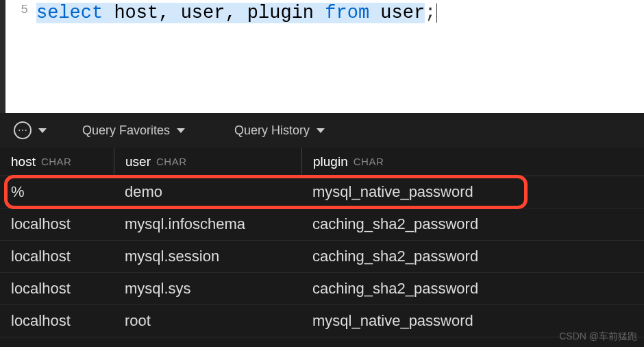 This screenshot has width=644, height=347. What do you see at coordinates (208, 192) in the screenshot?
I see `cell-user: demo` at bounding box center [208, 192].